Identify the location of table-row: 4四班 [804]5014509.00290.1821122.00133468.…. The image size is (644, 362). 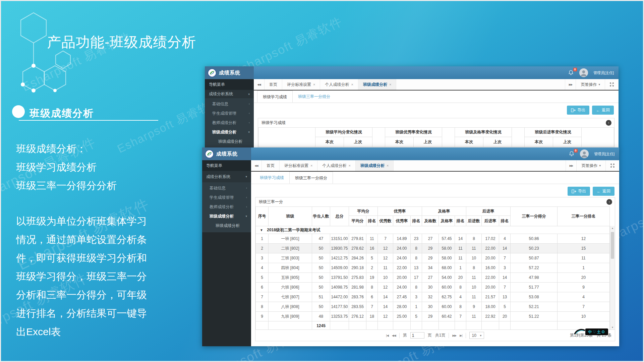
(433, 268).